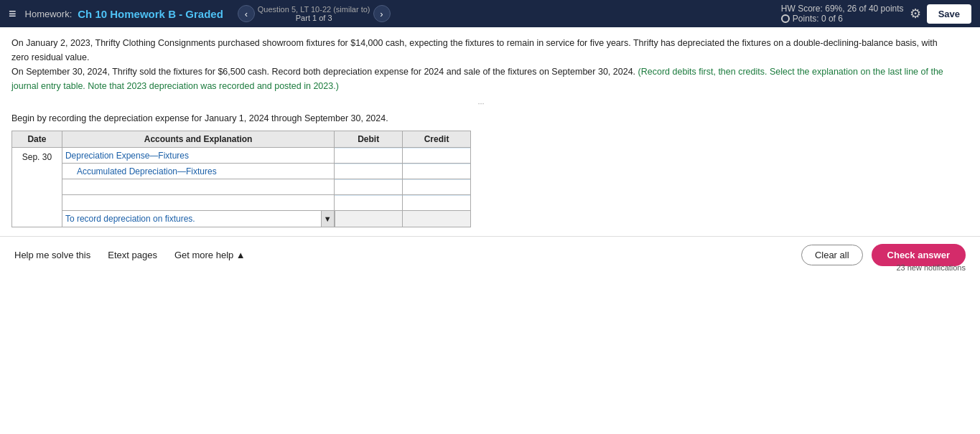 Image resolution: width=980 pixels, height=434 pixels. I want to click on etext-pages-link: Etext pages, so click(132, 255).